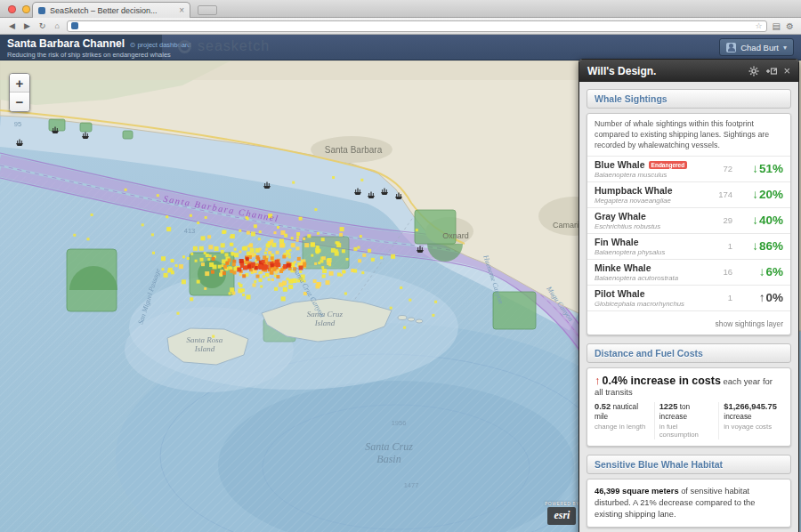  I want to click on gear-icon, so click(754, 71).